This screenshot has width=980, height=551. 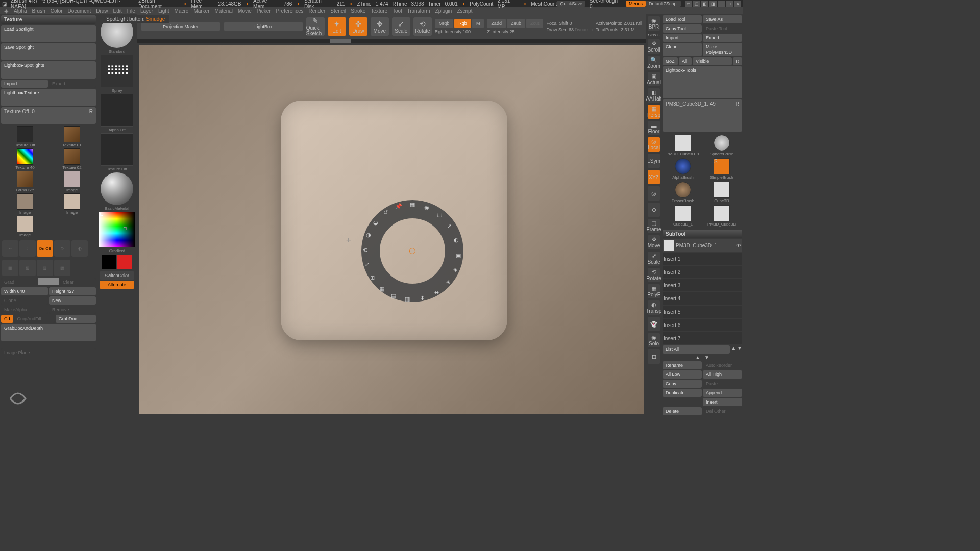 What do you see at coordinates (654, 210) in the screenshot?
I see `fit-icon: ⊕` at bounding box center [654, 210].